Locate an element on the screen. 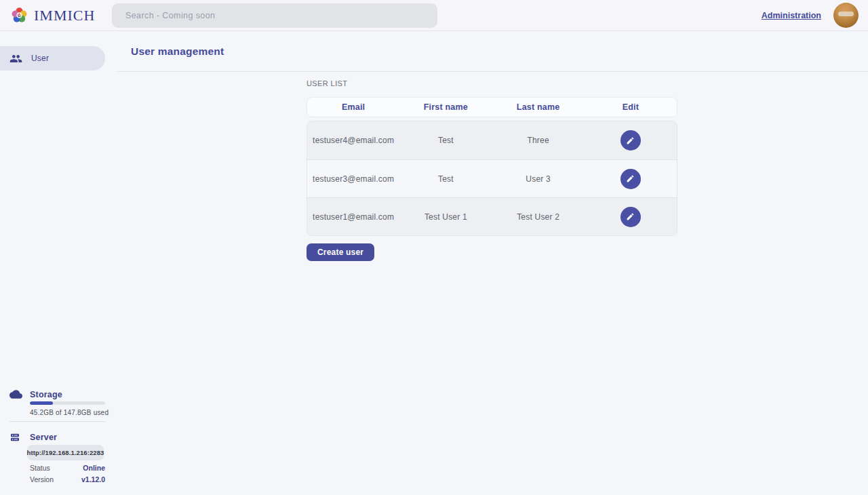 Image resolution: width=868 pixels, height=495 pixels. column-header-email: Email is located at coordinates (353, 107).